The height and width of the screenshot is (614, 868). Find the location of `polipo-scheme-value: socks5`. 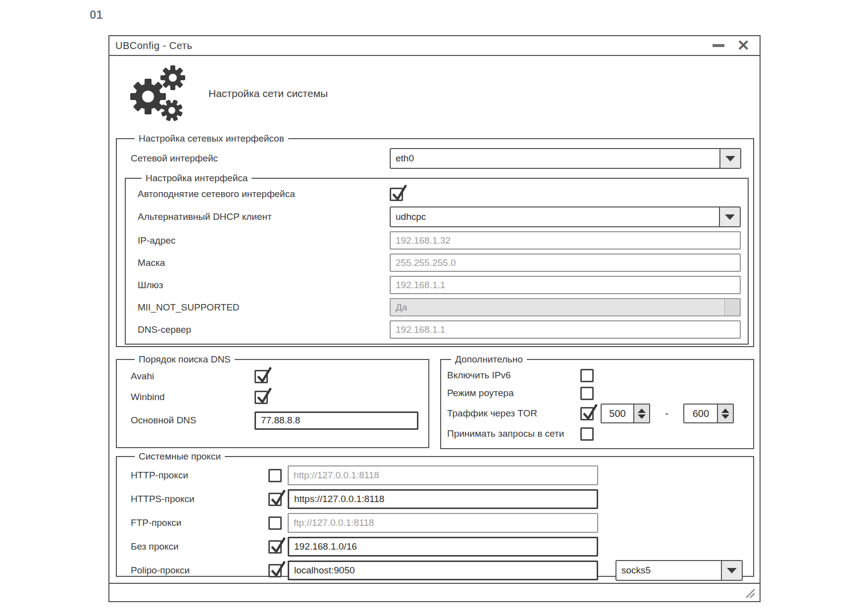

polipo-scheme-value: socks5 is located at coordinates (668, 570).